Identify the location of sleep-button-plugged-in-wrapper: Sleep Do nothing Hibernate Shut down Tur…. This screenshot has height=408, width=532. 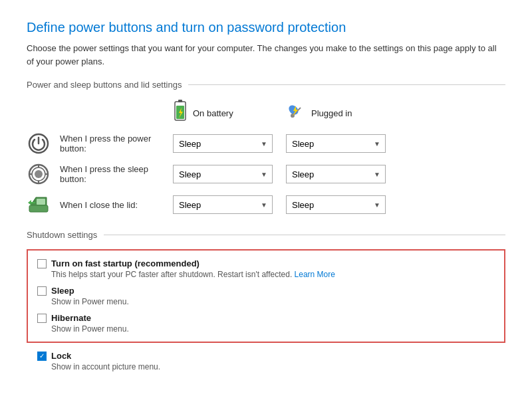
(336, 174).